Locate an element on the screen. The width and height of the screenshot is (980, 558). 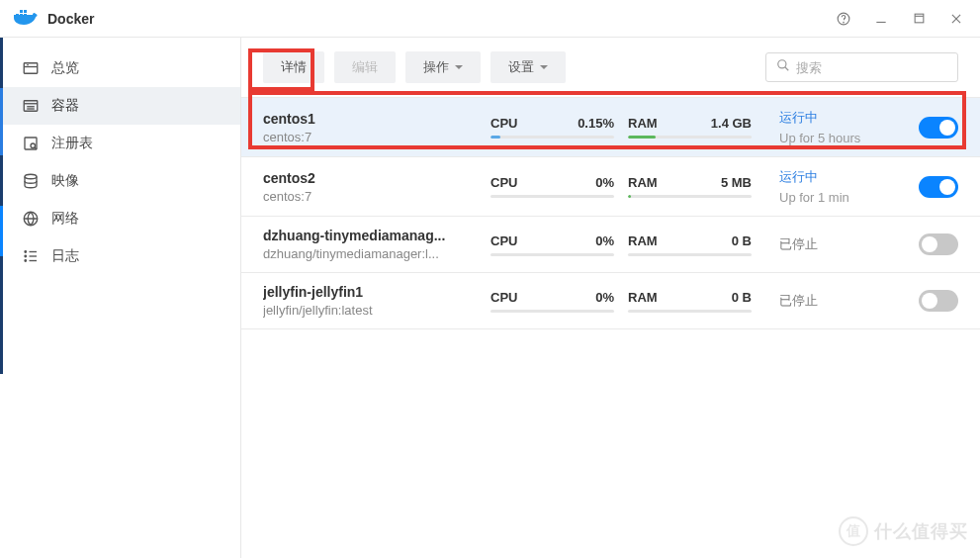
container-row: jellyfin-jellyfin1 jellyfin/jellyfin:lat… is located at coordinates (611, 301).